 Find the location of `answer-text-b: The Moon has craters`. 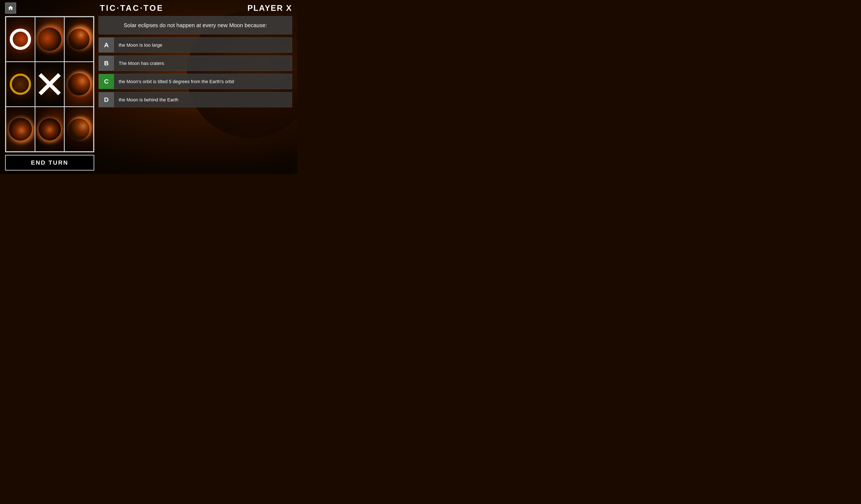

answer-text-b: The Moon has craters is located at coordinates (141, 64).